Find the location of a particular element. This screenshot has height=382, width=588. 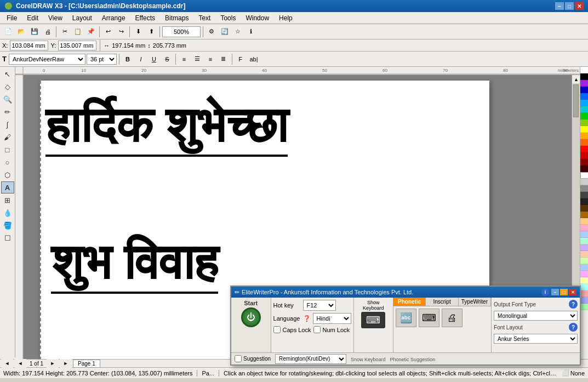

align-right-button: ≡ is located at coordinates (210, 59).